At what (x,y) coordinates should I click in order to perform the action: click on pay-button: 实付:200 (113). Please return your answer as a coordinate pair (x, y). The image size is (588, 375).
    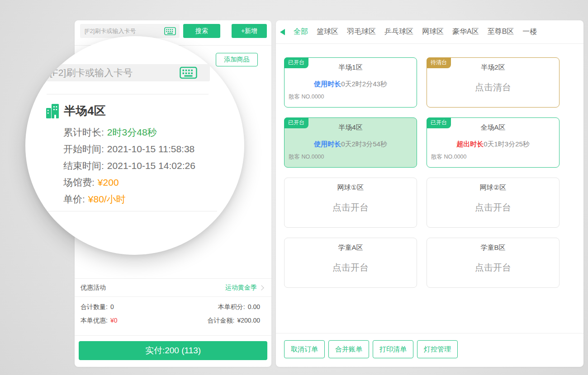
    Looking at the image, I should click on (173, 351).